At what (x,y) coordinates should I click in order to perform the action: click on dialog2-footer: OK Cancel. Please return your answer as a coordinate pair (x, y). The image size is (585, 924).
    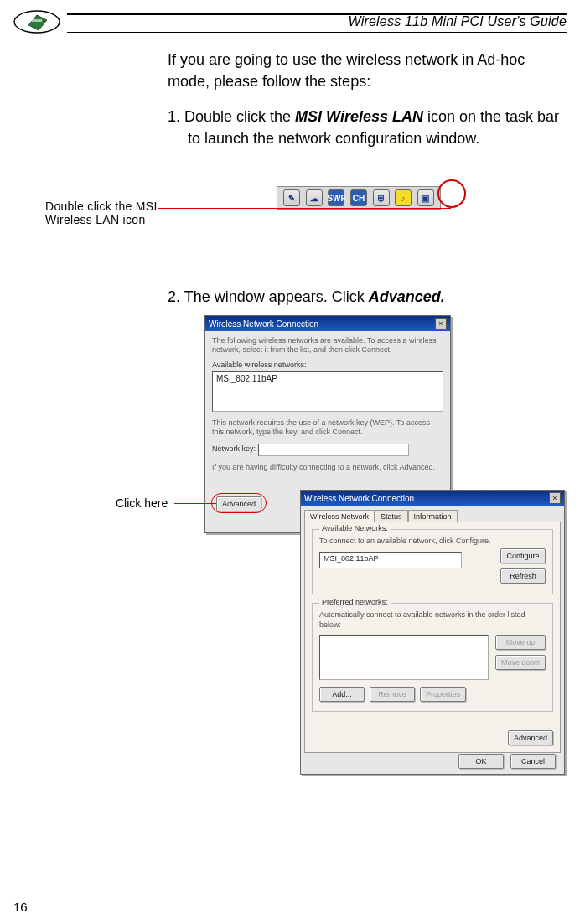
    Looking at the image, I should click on (432, 761).